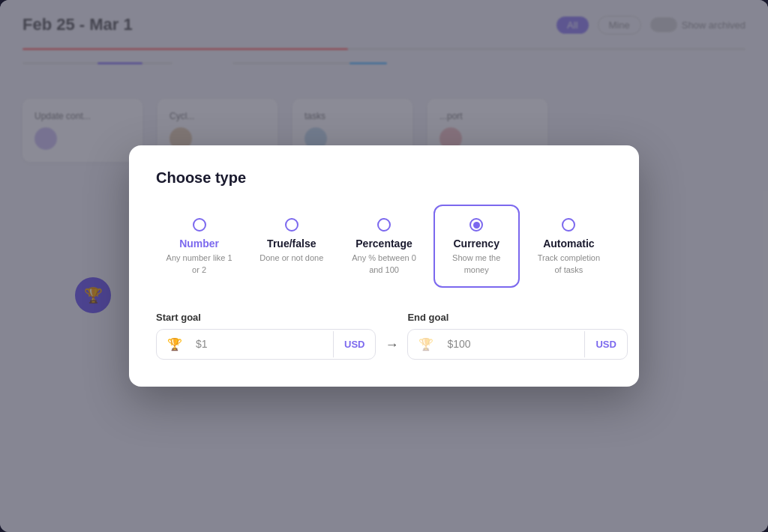 This screenshot has height=532, width=768. I want to click on end-goal-group: End goal 🏆 USD, so click(518, 336).